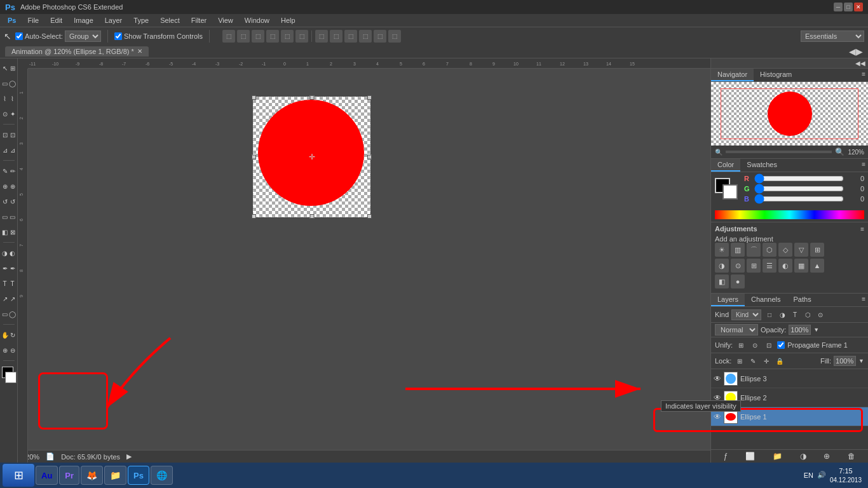 This screenshot has height=488, width=868. What do you see at coordinates (803, 456) in the screenshot?
I see `new-adjustment-button: ◑` at bounding box center [803, 456].